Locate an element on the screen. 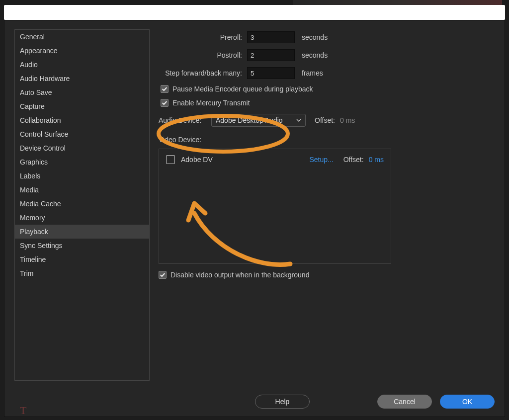 Image resolution: width=509 pixels, height=420 pixels. sidebar-item-media-cache: Media Cache is located at coordinates (82, 204).